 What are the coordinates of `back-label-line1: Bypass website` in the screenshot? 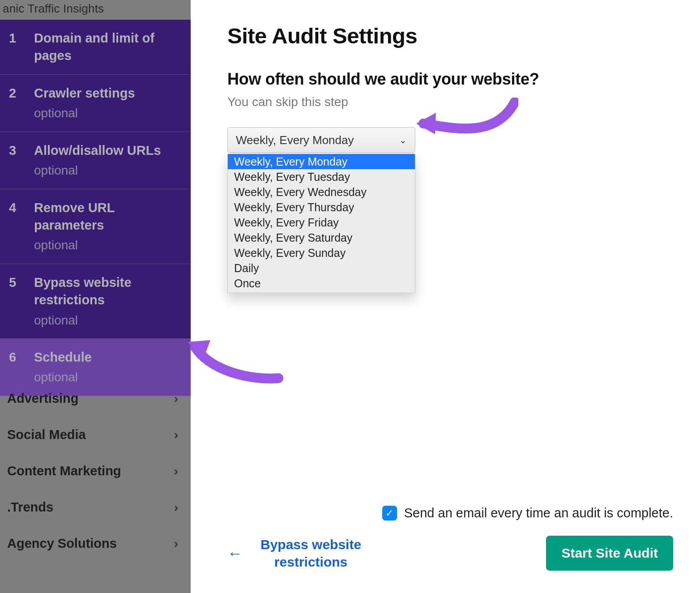 It's located at (311, 544).